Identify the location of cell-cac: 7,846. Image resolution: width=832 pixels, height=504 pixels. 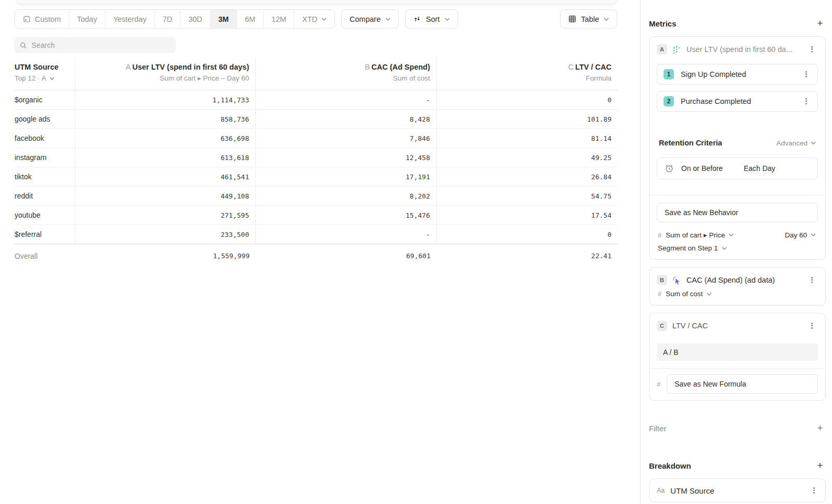
(346, 138).